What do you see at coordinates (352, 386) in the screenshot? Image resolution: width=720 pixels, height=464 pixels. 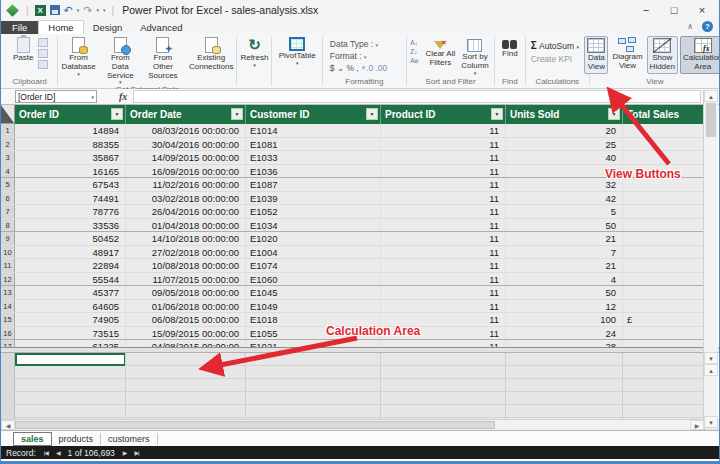 I see `calculation-area` at bounding box center [352, 386].